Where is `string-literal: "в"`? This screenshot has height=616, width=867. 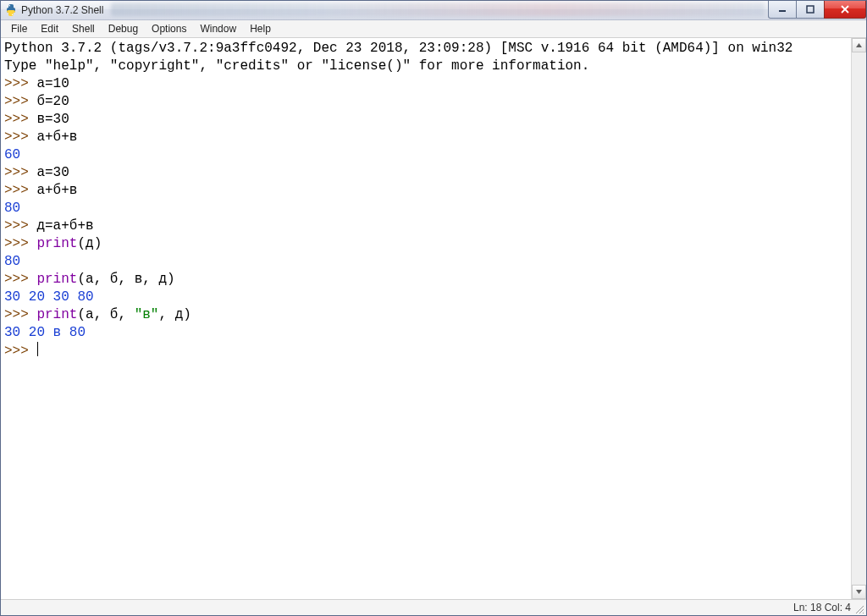 string-literal: "в" is located at coordinates (147, 315).